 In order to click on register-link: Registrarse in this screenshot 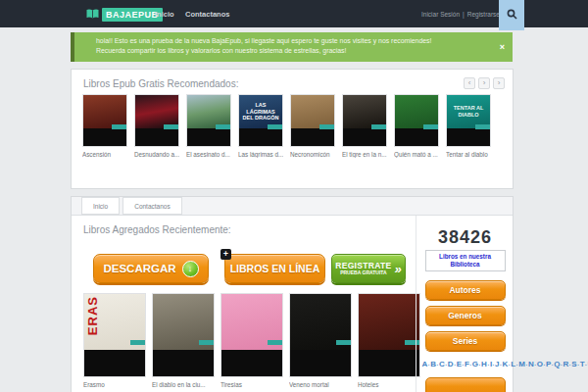, I will do `click(484, 14)`.